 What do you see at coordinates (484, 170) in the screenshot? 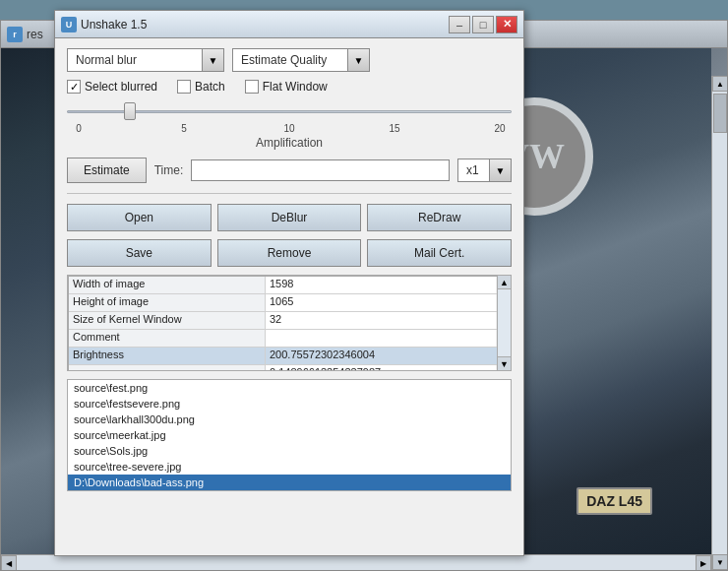
I see `zoom-dropdown: x1 ▼` at bounding box center [484, 170].